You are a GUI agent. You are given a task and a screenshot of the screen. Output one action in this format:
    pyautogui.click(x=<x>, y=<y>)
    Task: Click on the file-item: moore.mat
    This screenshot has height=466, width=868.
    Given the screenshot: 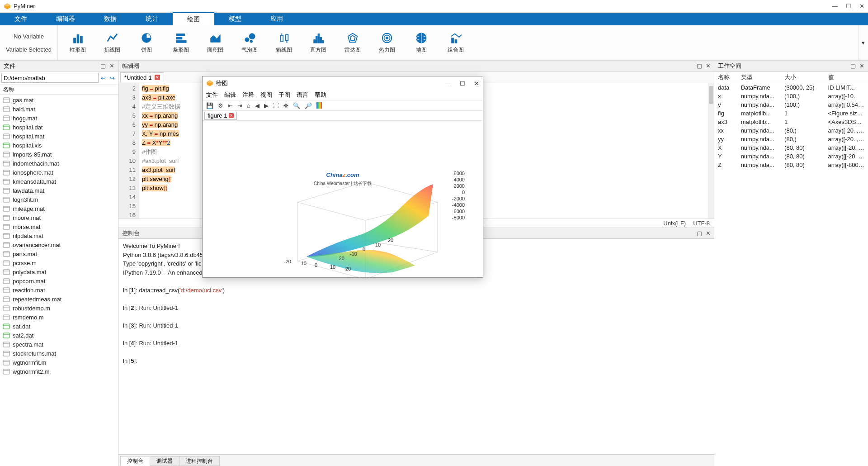 What is the action you would take?
    pyautogui.click(x=59, y=218)
    